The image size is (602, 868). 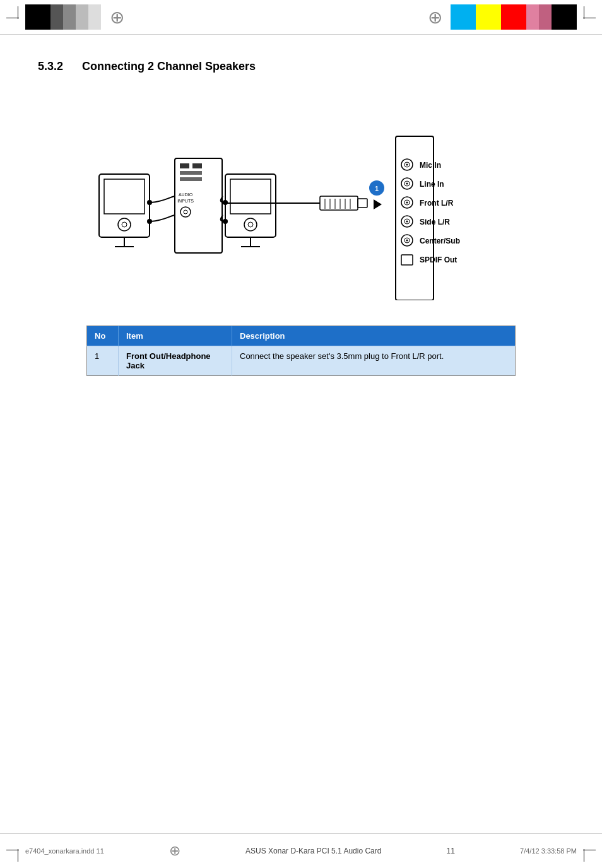 What do you see at coordinates (302, 361) in the screenshot?
I see `table-body: 1 Front Out/Headphone Jack Connect the s…` at bounding box center [302, 361].